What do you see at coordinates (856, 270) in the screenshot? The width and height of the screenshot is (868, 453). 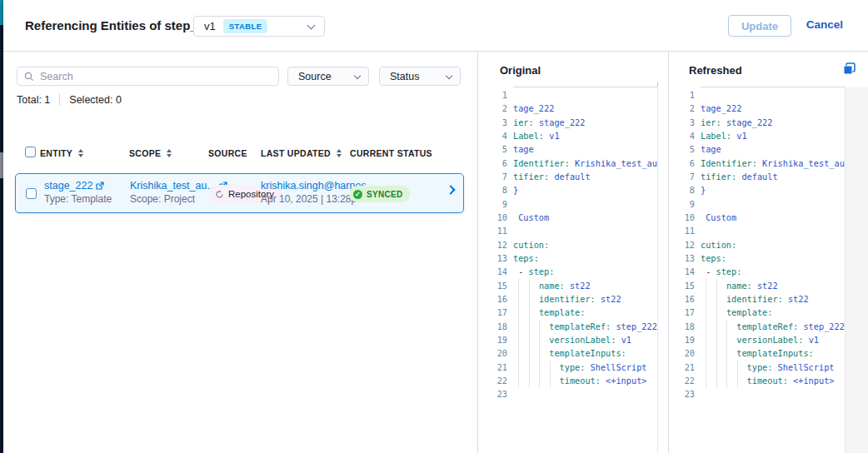 I see `editor-margin-strip` at bounding box center [856, 270].